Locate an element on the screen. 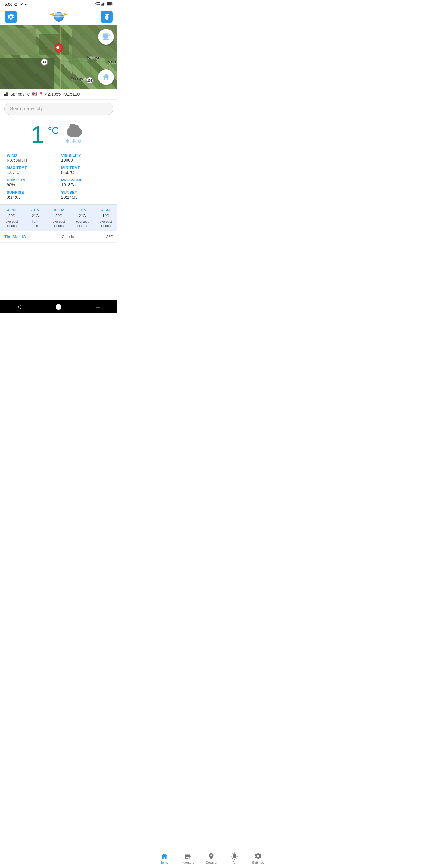 The width and height of the screenshot is (422, 868). android-recents-button: ▭ is located at coordinates (98, 307).